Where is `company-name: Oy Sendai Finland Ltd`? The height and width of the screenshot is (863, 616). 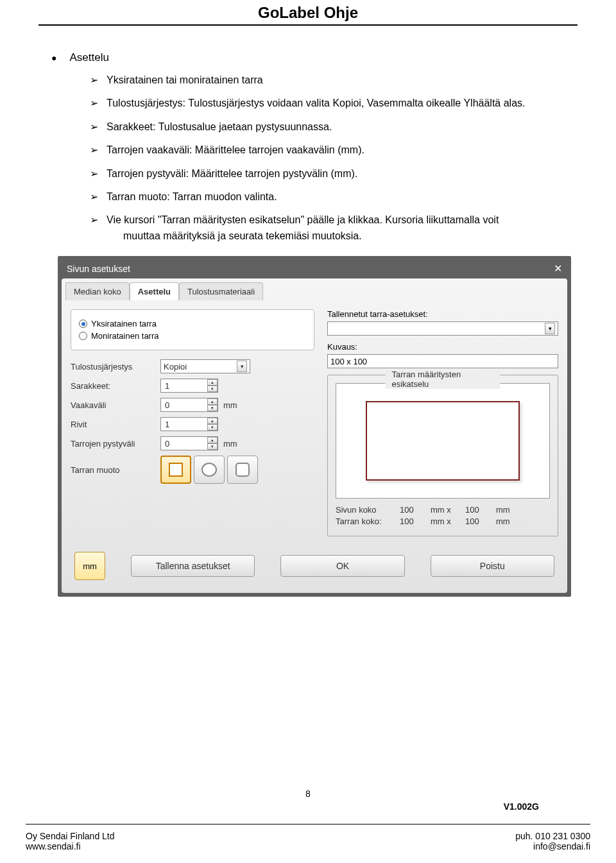 company-name: Oy Sendai Finland Ltd is located at coordinates (71, 836).